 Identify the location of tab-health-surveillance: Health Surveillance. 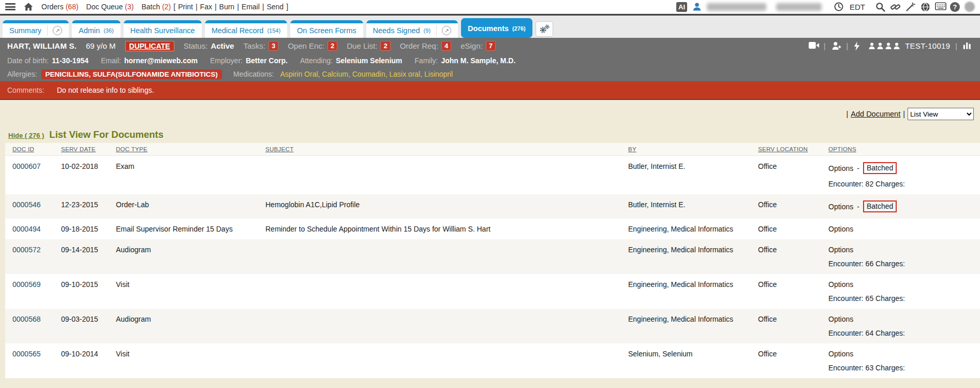
(162, 29).